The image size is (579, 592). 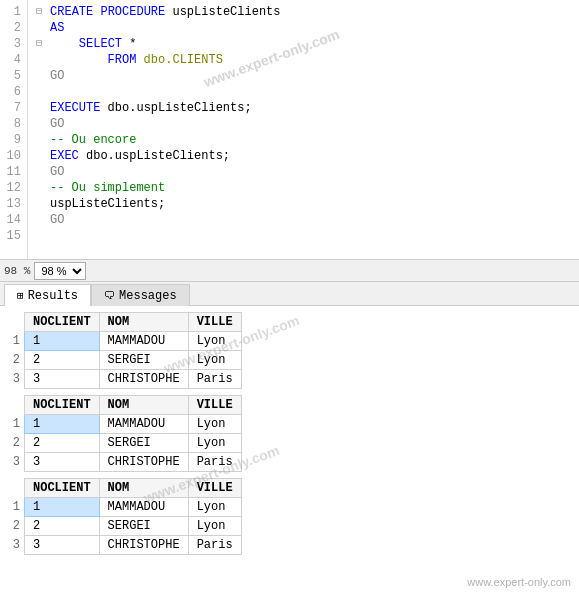 What do you see at coordinates (93, 140) in the screenshot?
I see `token: -- Ou encore` at bounding box center [93, 140].